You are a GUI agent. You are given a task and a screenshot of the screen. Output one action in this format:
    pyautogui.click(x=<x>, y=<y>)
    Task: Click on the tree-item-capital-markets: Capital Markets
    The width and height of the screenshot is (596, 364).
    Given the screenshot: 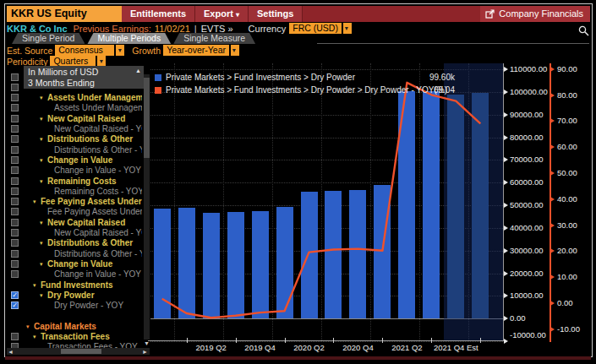 What is the action you would take?
    pyautogui.click(x=88, y=327)
    